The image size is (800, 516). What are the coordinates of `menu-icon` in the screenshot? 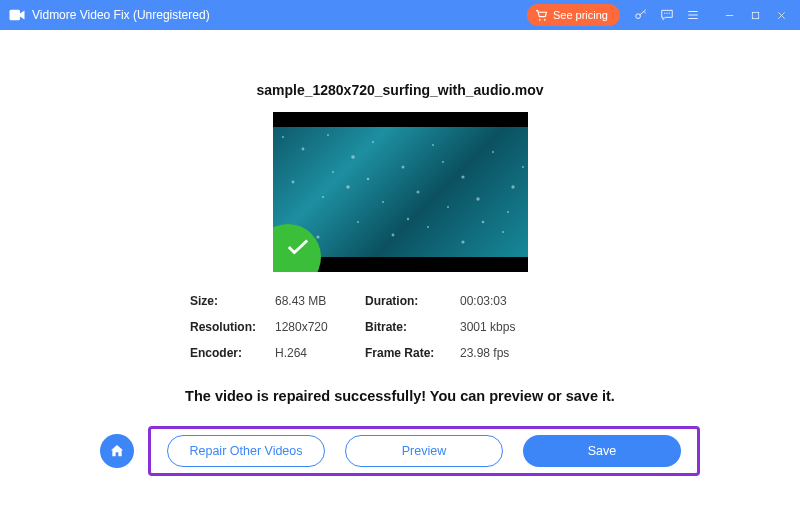 It's located at (693, 15).